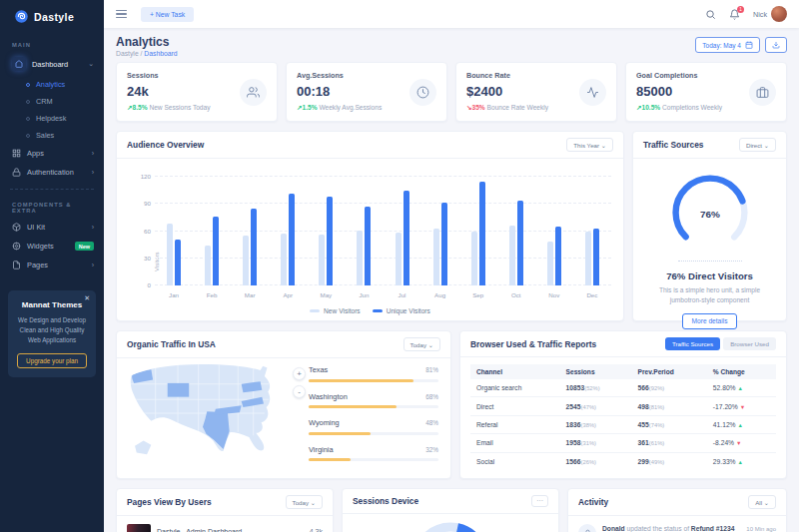 This screenshot has width=799, height=532. I want to click on channel-cell: Direct, so click(515, 406).